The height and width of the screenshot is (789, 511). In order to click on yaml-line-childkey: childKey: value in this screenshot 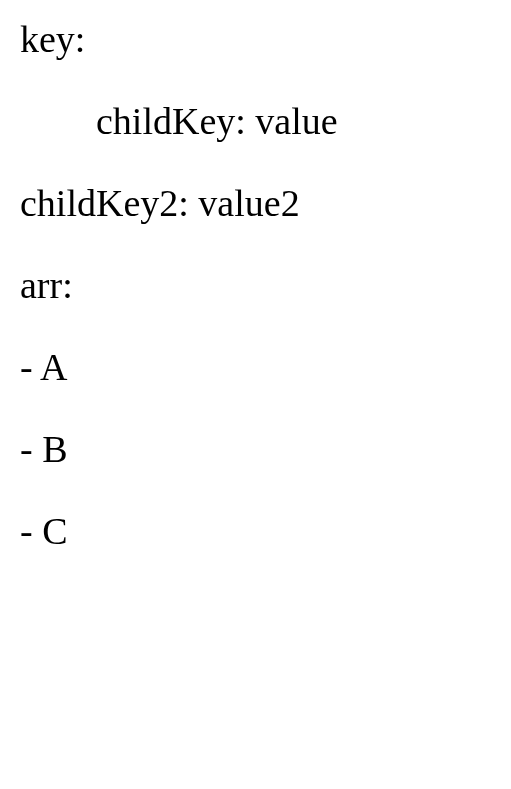, I will do `click(256, 121)`.